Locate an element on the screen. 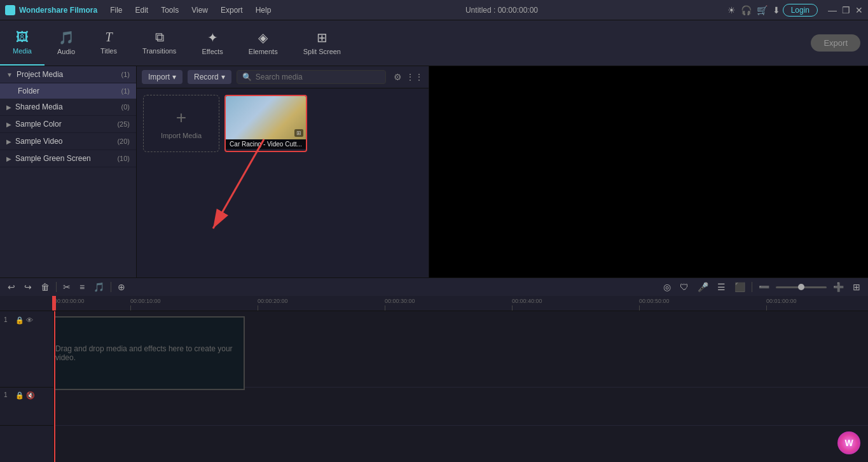 The width and height of the screenshot is (868, 462). ruler-mark-2: 00:00:20:00 is located at coordinates (321, 304).